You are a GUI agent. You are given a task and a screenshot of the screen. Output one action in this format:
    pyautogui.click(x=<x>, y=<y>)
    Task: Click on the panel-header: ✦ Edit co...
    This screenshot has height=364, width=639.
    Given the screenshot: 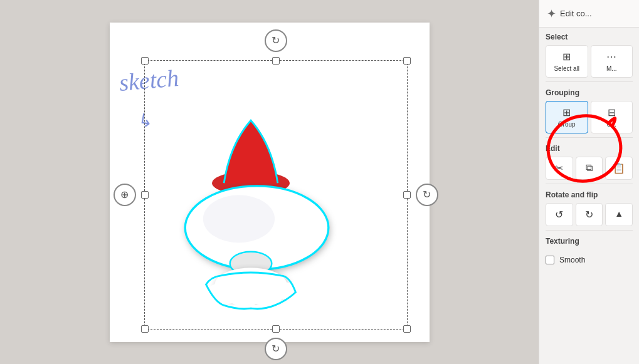 What is the action you would take?
    pyautogui.click(x=589, y=14)
    